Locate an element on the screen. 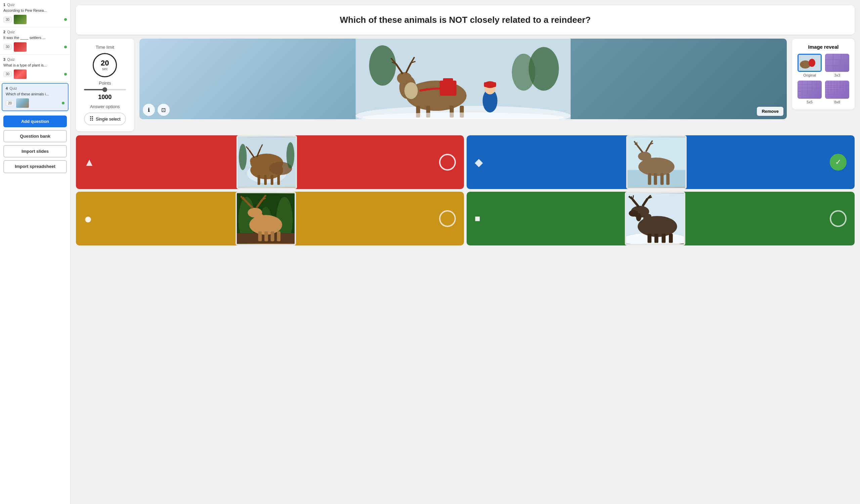 This screenshot has width=860, height=504. quiz-type-3: Quiz is located at coordinates (11, 59).